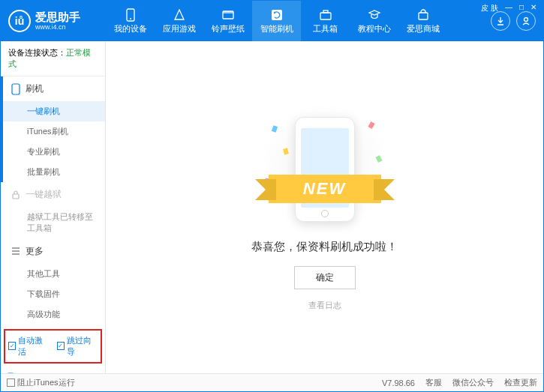 Image resolution: width=544 pixels, height=392 pixels. I want to click on nav-my-device: 我的设备, so click(131, 21).